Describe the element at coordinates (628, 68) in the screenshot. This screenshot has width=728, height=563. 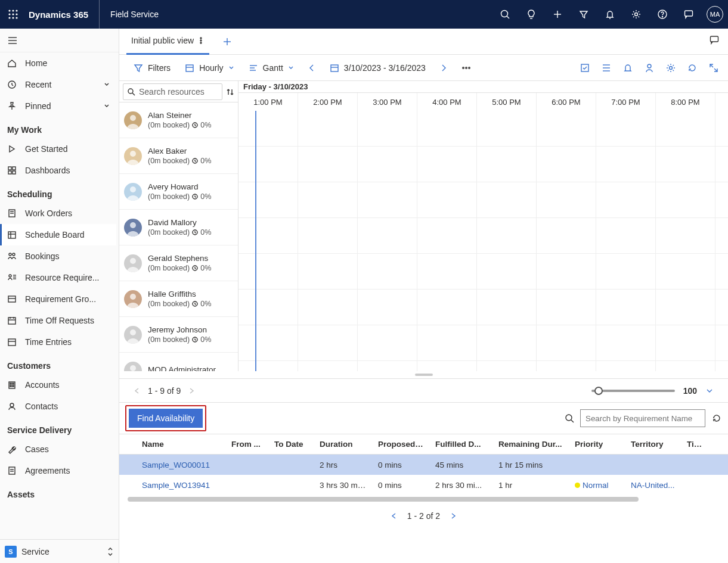
I see `toolbar-bell-icon` at that location.